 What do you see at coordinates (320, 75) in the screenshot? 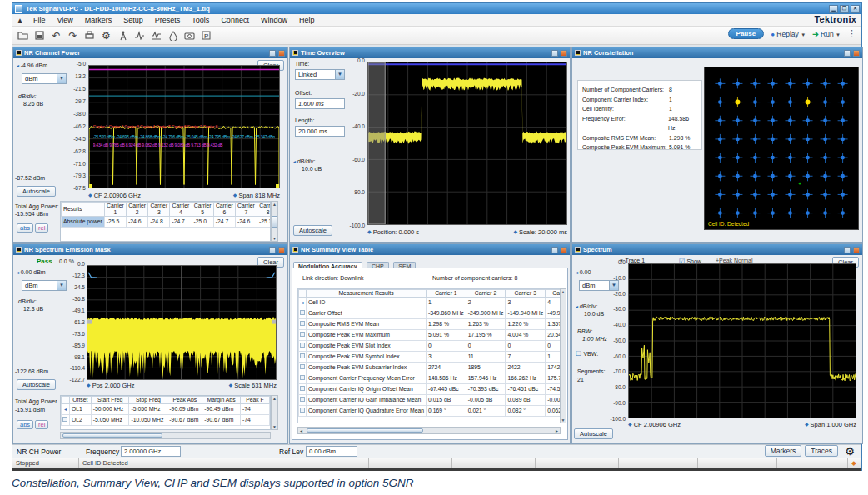
I see `time-mode-dropdown: Linked▼` at bounding box center [320, 75].